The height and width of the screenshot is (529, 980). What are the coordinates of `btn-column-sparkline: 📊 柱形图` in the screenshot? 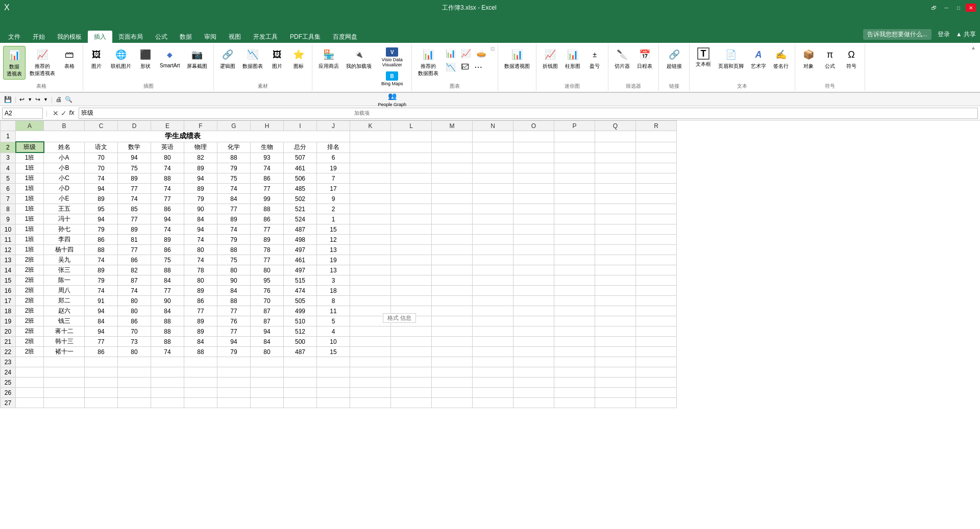 It's located at (573, 59).